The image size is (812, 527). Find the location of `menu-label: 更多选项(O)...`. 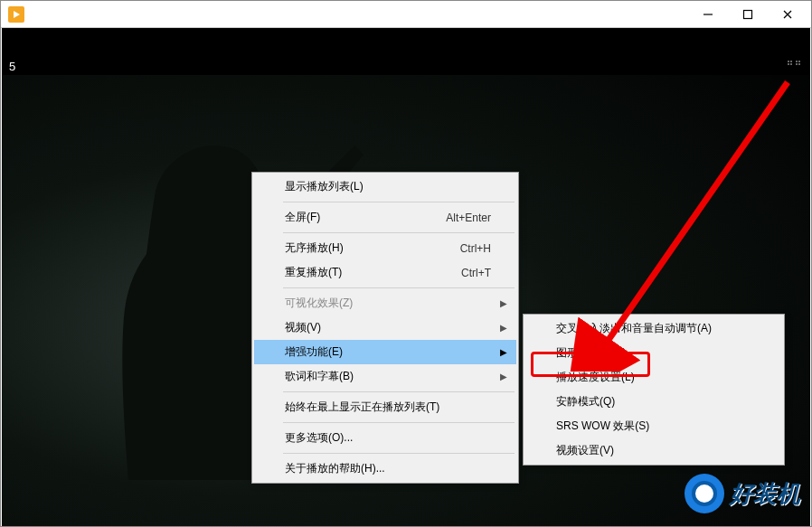

menu-label: 更多选项(O)... is located at coordinates (318, 438).